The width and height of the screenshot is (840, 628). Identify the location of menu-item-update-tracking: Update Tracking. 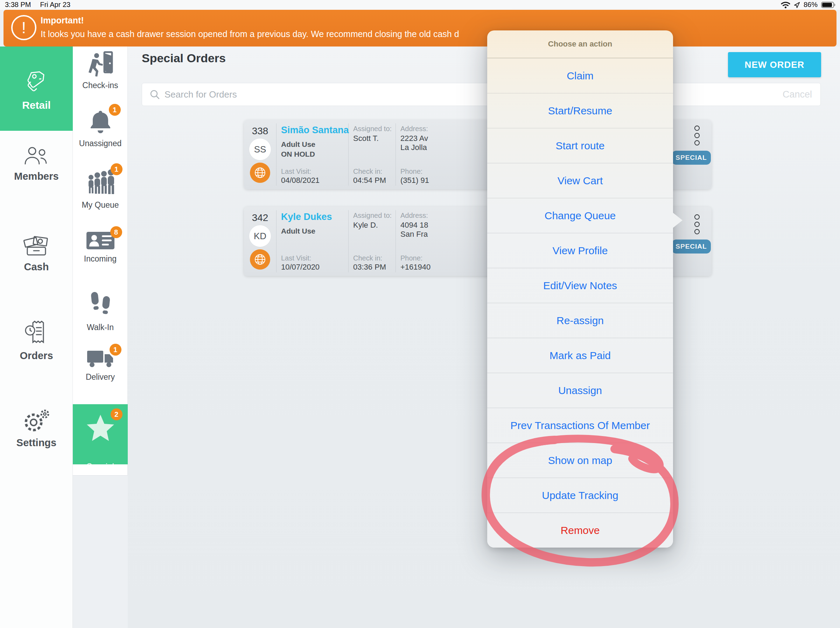
(580, 495).